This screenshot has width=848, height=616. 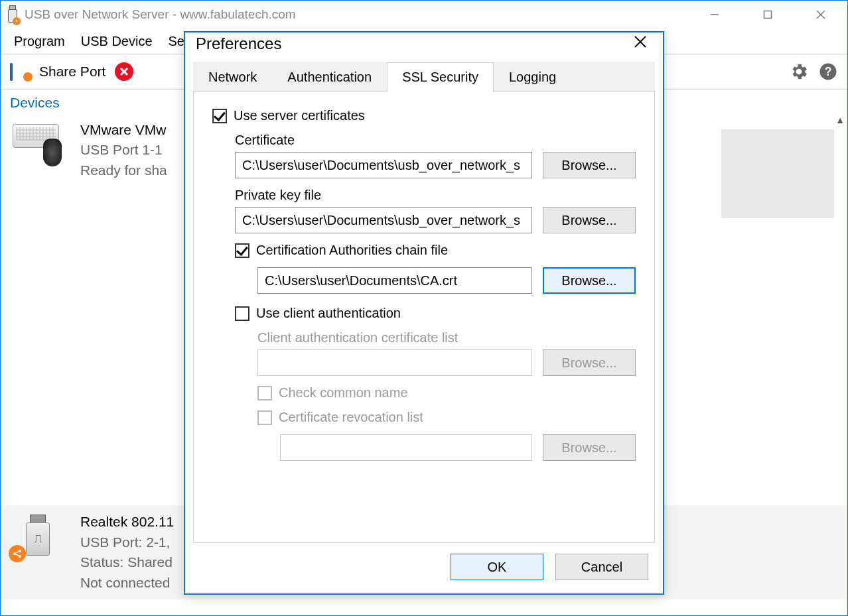 What do you see at coordinates (424, 115) in the screenshot?
I see `use-server-certs-row: Use server certificates` at bounding box center [424, 115].